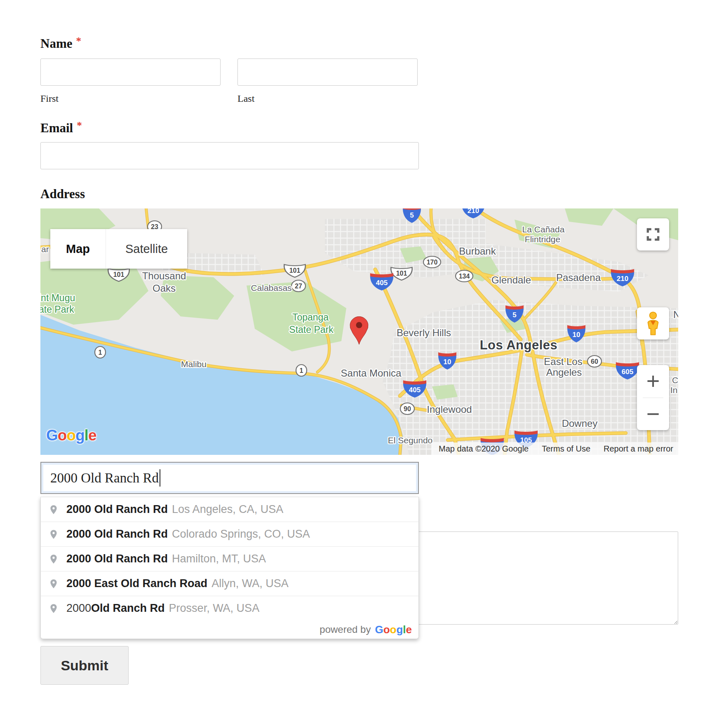  Describe the element at coordinates (130, 72) in the screenshot. I see `first-name-input` at that location.